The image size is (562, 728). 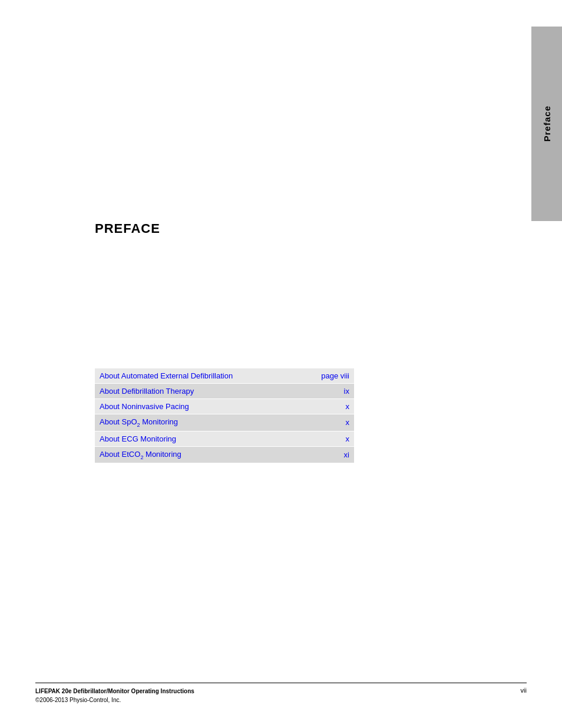 I want to click on side-tab: Preface, so click(x=547, y=124).